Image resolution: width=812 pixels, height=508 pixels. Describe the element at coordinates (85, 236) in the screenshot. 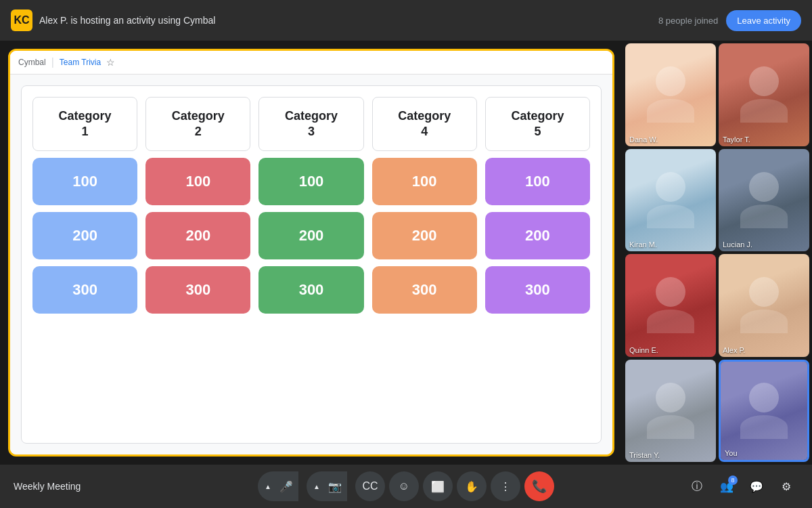

I see `score-card-1-200: 200` at that location.